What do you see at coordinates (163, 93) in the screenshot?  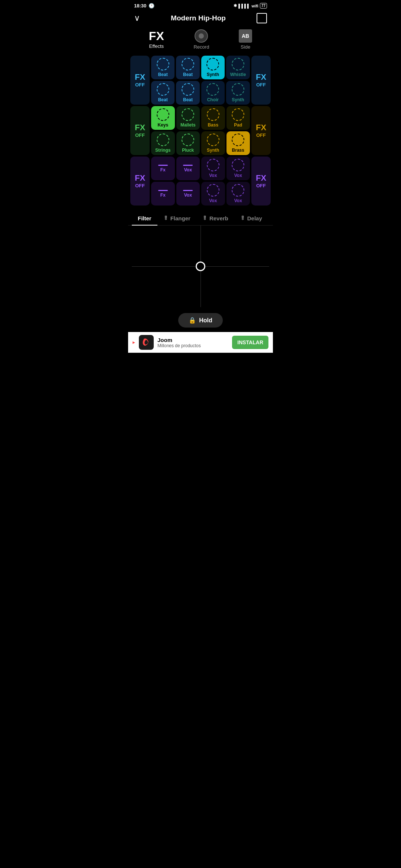 I see `pad-beat-3: Beat` at bounding box center [163, 93].